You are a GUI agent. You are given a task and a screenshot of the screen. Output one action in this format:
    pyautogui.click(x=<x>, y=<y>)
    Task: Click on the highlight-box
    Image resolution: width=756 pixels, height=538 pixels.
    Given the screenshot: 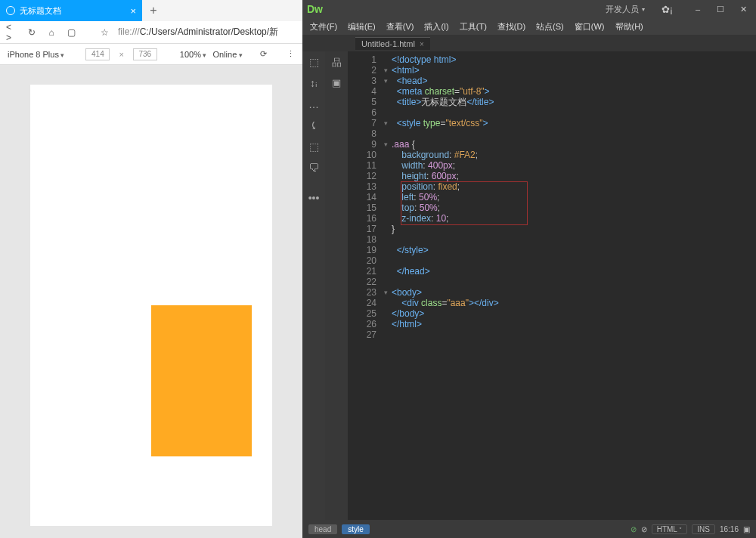 What is the action you would take?
    pyautogui.click(x=464, y=203)
    